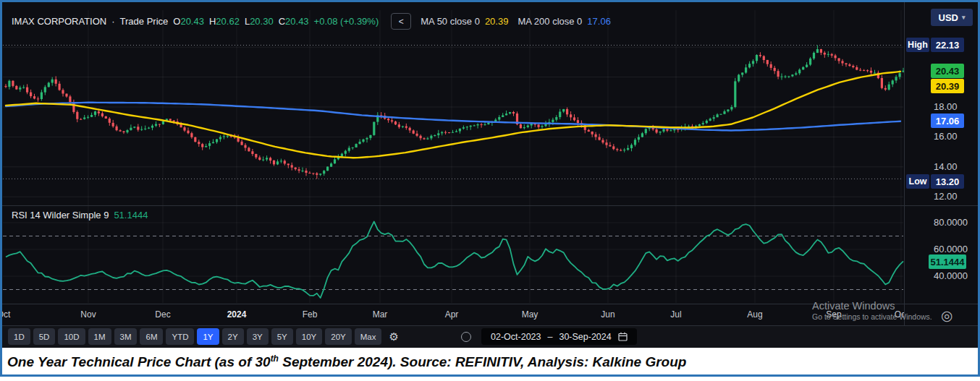 This screenshot has width=980, height=381. What do you see at coordinates (368, 337) in the screenshot?
I see `range-button-max: Max` at bounding box center [368, 337].